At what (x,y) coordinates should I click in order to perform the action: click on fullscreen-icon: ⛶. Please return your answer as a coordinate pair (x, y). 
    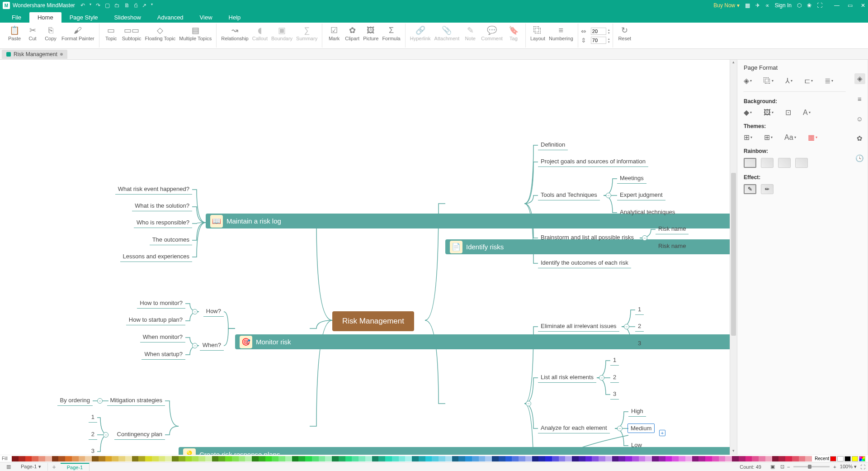
    Looking at the image, I should click on (820, 5).